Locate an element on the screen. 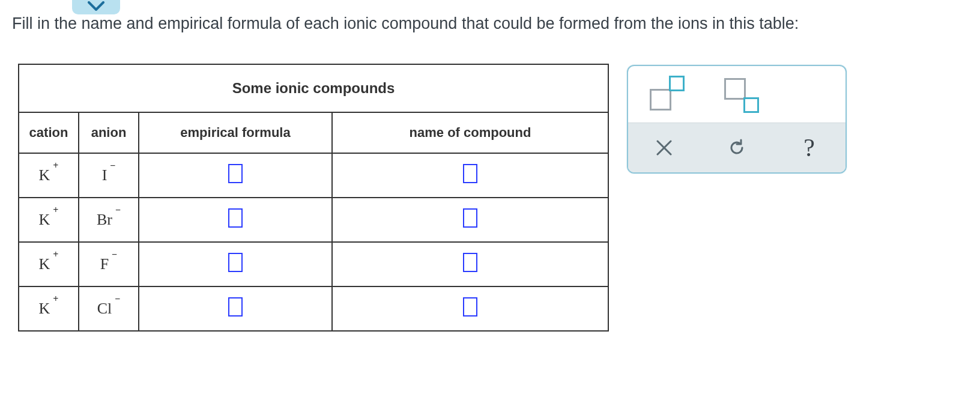 This screenshot has height=412, width=980. formatting-toolbox: ? is located at coordinates (737, 119).